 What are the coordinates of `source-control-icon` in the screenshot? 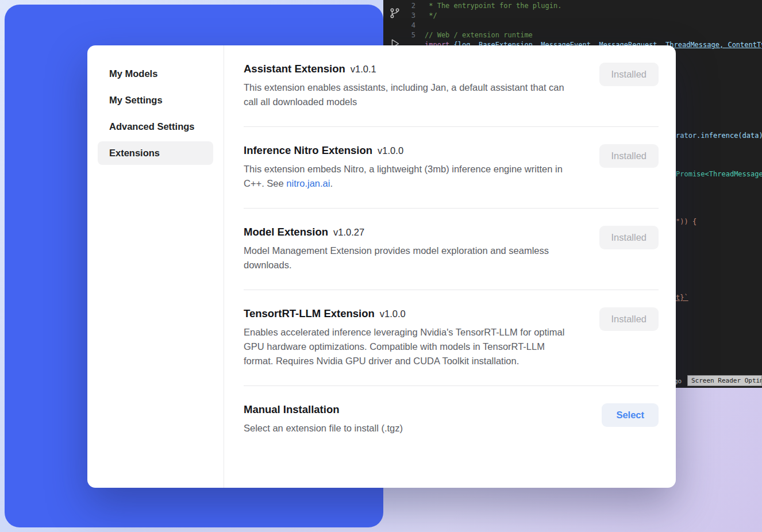 It's located at (395, 14).